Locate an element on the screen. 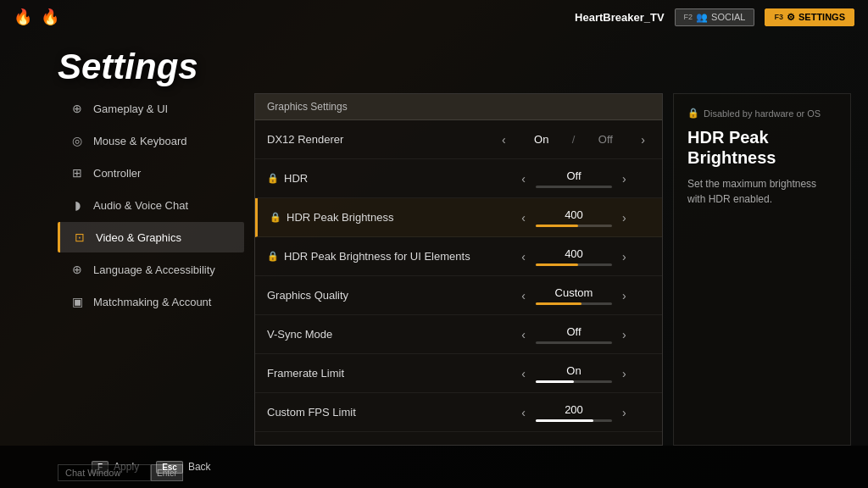  mouse-icon: ◎ is located at coordinates (77, 141).